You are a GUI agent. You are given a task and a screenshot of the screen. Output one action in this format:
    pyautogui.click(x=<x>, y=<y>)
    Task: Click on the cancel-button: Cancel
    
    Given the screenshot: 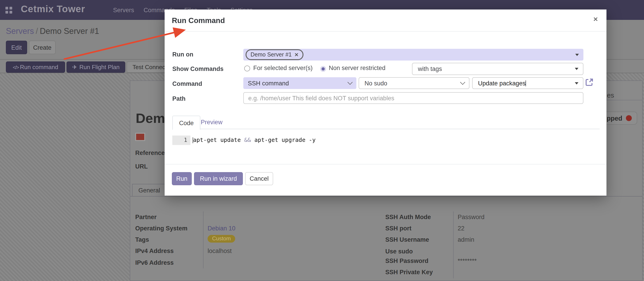 What is the action you would take?
    pyautogui.click(x=259, y=179)
    